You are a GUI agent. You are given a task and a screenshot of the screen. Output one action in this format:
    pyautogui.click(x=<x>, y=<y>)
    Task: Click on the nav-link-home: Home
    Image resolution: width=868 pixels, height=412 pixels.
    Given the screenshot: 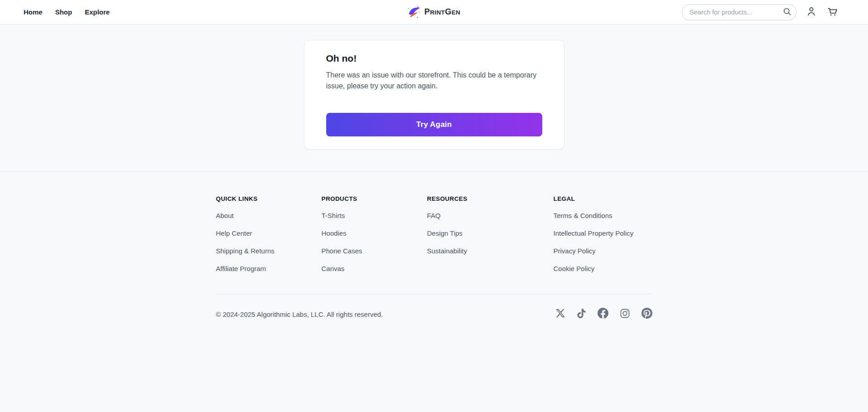 What is the action you would take?
    pyautogui.click(x=33, y=12)
    